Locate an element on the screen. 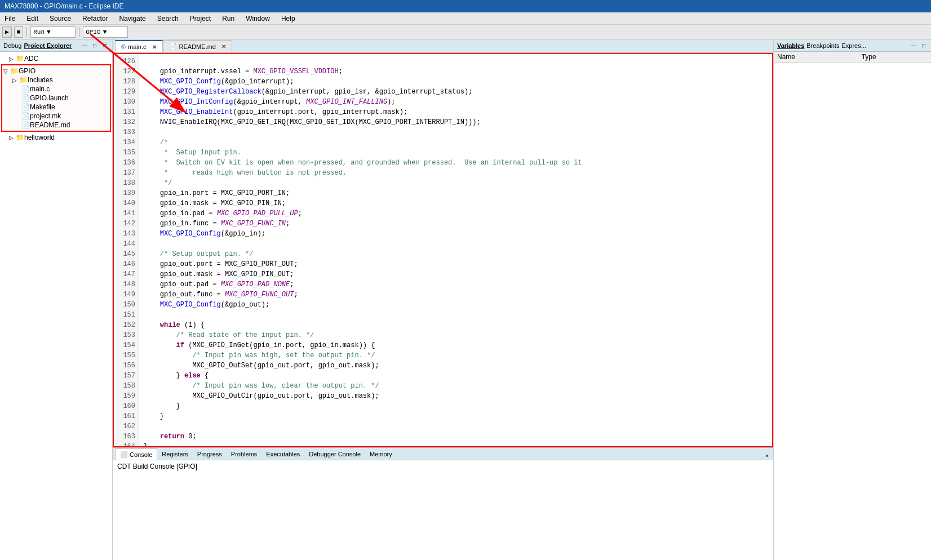  minimize-panel-btn: — is located at coordinates (85, 46).